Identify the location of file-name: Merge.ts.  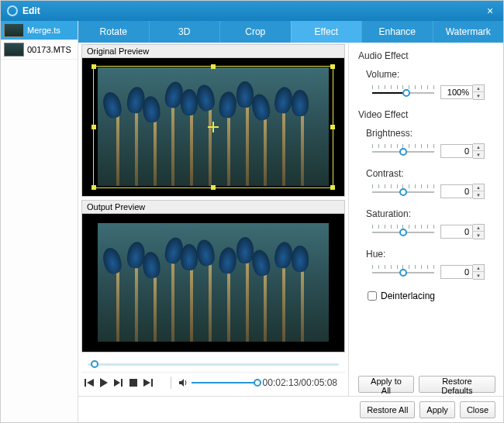
(43, 30).